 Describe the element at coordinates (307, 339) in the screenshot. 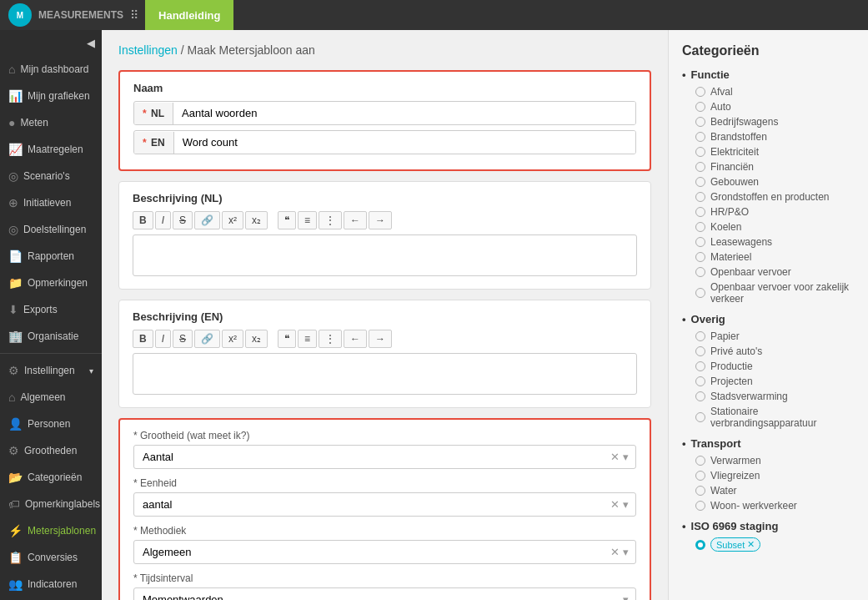

I see `ordered-list-en-button: ≡` at that location.